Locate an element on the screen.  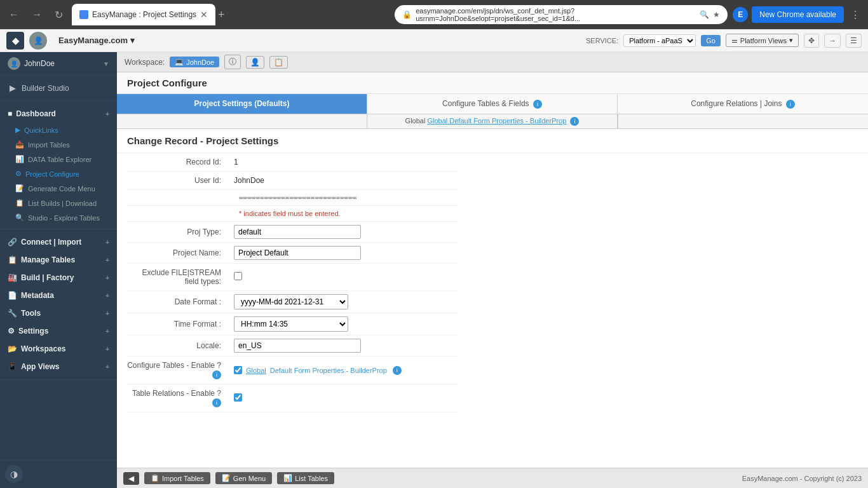
workspace-copy-btn: 📋 is located at coordinates (278, 62).